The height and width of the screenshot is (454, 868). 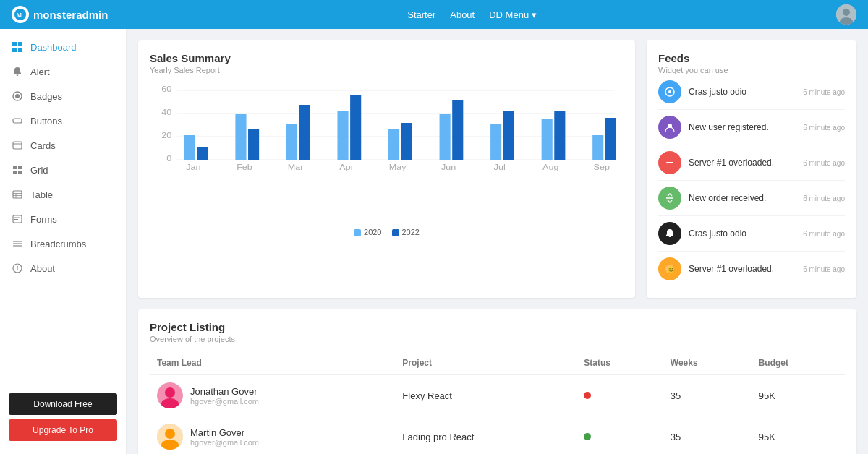 What do you see at coordinates (17, 121) in the screenshot?
I see `buttons-icon` at bounding box center [17, 121].